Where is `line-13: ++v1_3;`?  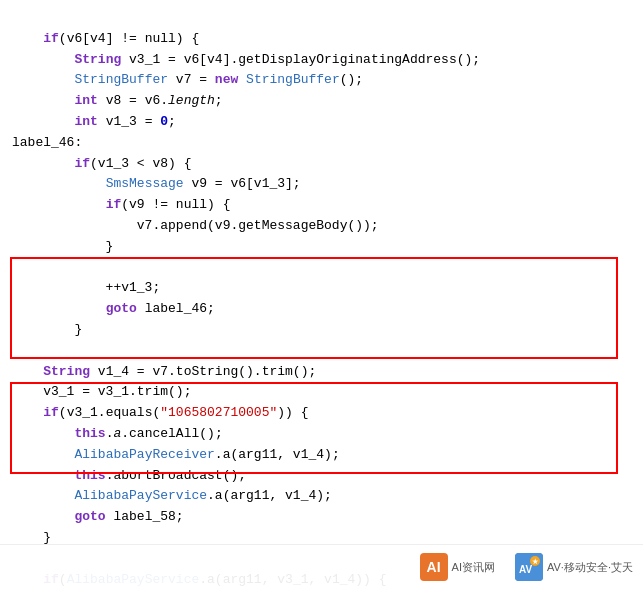
line-13: ++v1_3; is located at coordinates (86, 288).